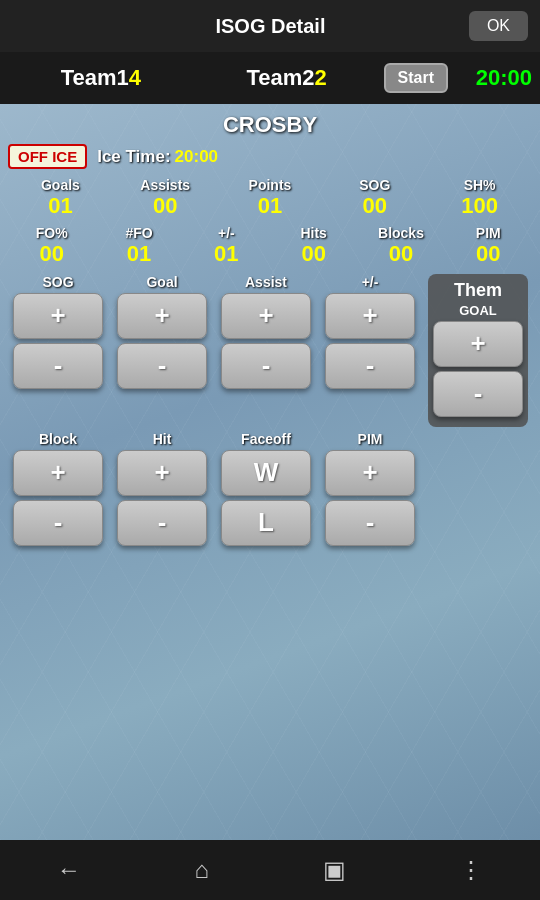 The height and width of the screenshot is (900, 540). Describe the element at coordinates (266, 473) in the screenshot. I see `faceoff-w-button: W` at that location.